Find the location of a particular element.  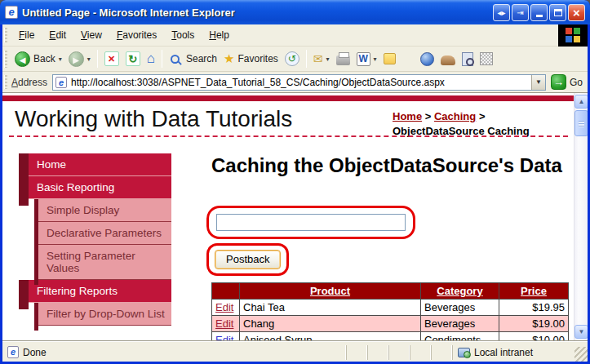

done-page-icon: e is located at coordinates (13, 353).